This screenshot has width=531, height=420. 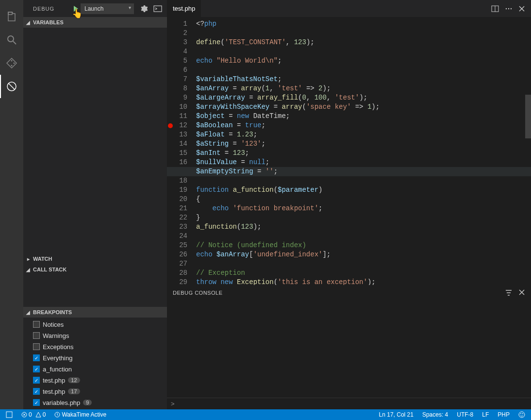 What do you see at coordinates (56, 336) in the screenshot?
I see `breakpoint-label: Warnings` at bounding box center [56, 336].